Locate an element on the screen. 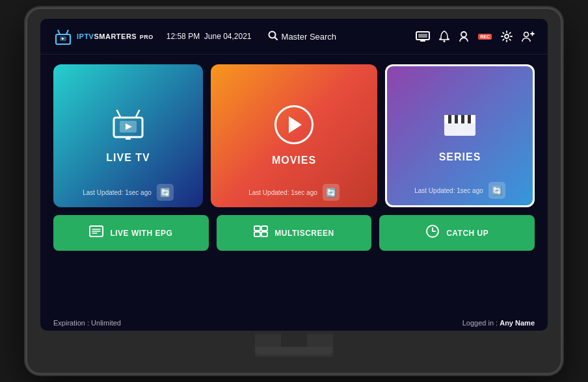 This screenshot has width=588, height=382. series-icon is located at coordinates (460, 125).